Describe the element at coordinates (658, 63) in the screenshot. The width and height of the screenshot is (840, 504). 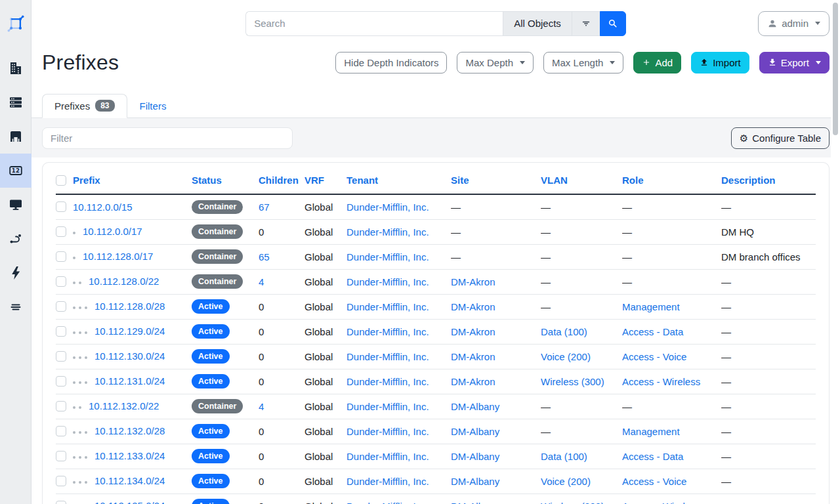
I see `add-button: Add` at that location.